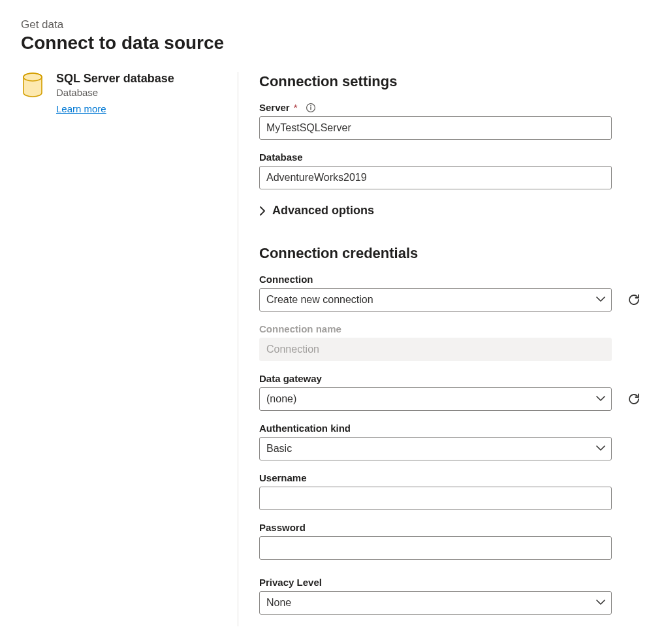  Describe the element at coordinates (451, 379) in the screenshot. I see `data-gateway-label: Data gateway` at that location.